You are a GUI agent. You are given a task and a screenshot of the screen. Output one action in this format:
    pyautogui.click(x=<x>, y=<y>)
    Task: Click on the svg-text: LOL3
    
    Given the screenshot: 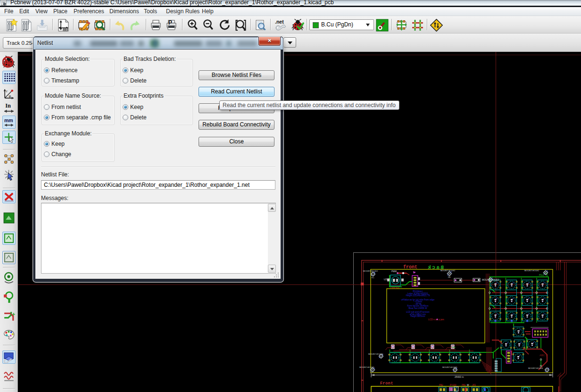 What is the action you would take?
    pyautogui.click(x=387, y=279)
    